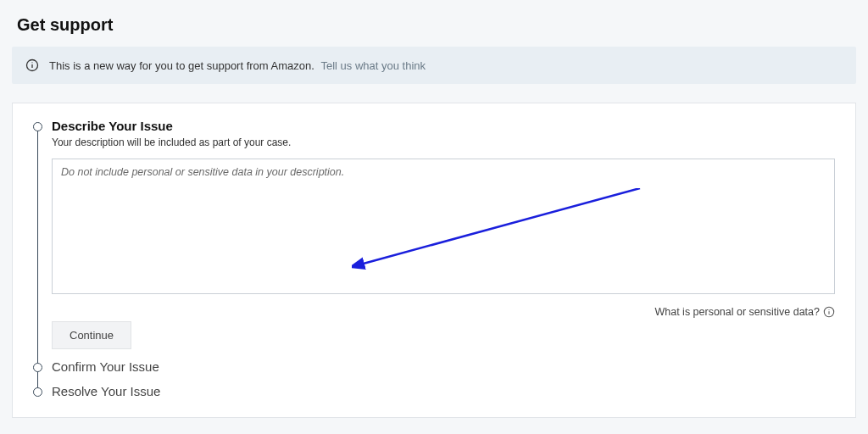 The height and width of the screenshot is (434, 868). Describe the element at coordinates (437, 25) in the screenshot. I see `page-title: Get support` at that location.